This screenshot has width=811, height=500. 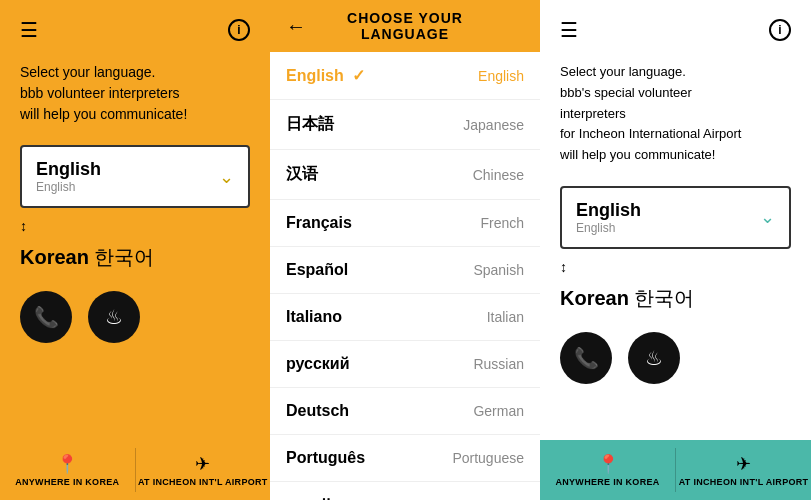 I want to click on language-native-name: Deutsch, so click(x=318, y=411).